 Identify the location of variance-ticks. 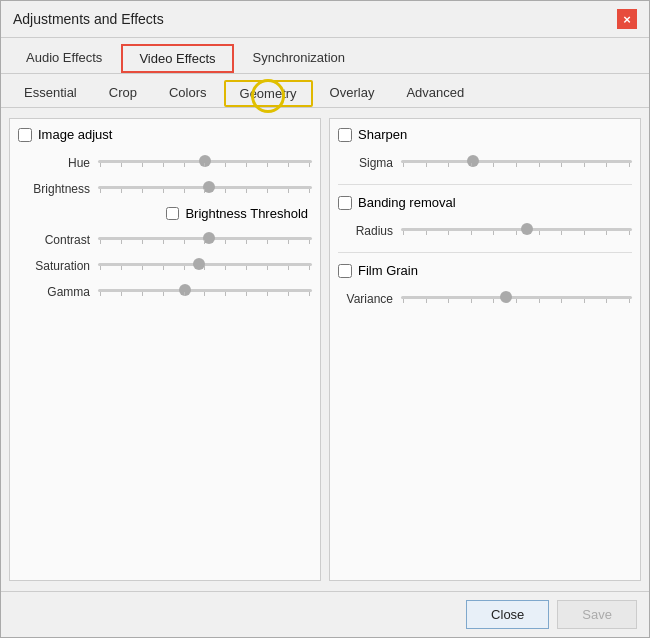
(516, 301).